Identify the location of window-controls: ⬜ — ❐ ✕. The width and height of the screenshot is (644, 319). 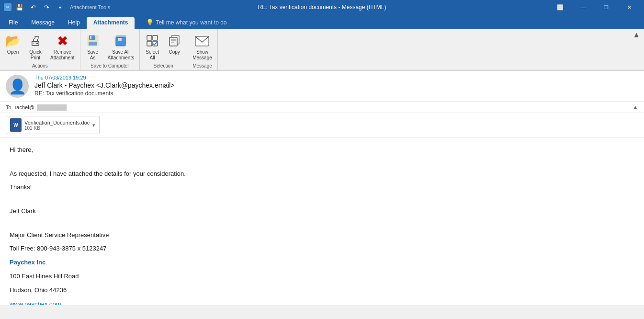
(595, 7).